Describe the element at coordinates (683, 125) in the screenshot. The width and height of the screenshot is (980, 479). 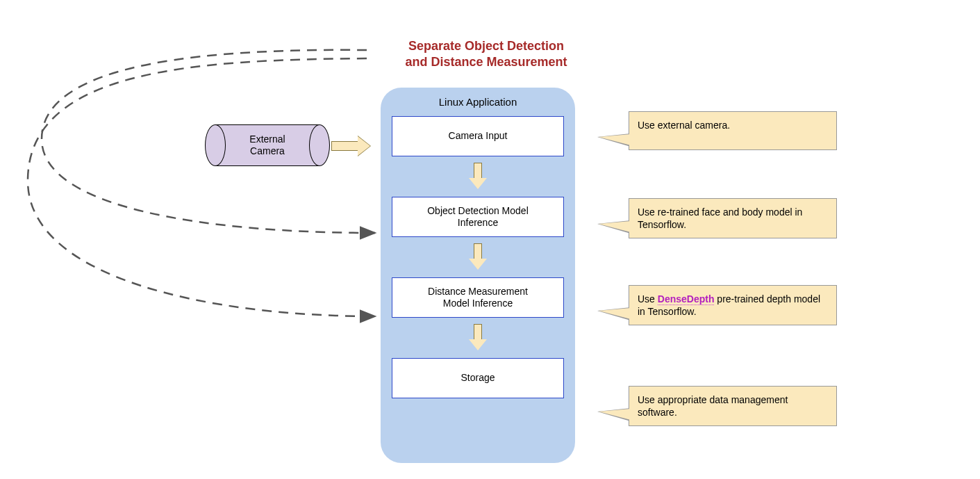
I see `callout-camera-text: Use external camera.` at that location.